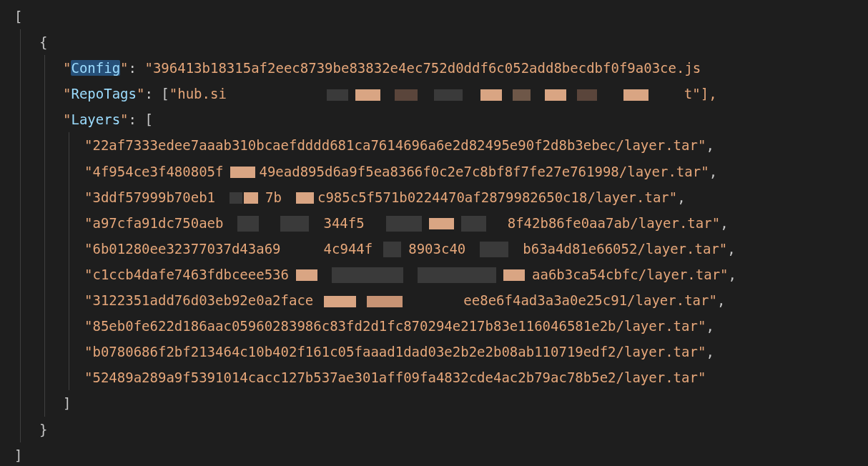  I want to click on layer-entry: "6b01280ee32377037d43a694c944f 8903c40 b…, so click(434, 249).